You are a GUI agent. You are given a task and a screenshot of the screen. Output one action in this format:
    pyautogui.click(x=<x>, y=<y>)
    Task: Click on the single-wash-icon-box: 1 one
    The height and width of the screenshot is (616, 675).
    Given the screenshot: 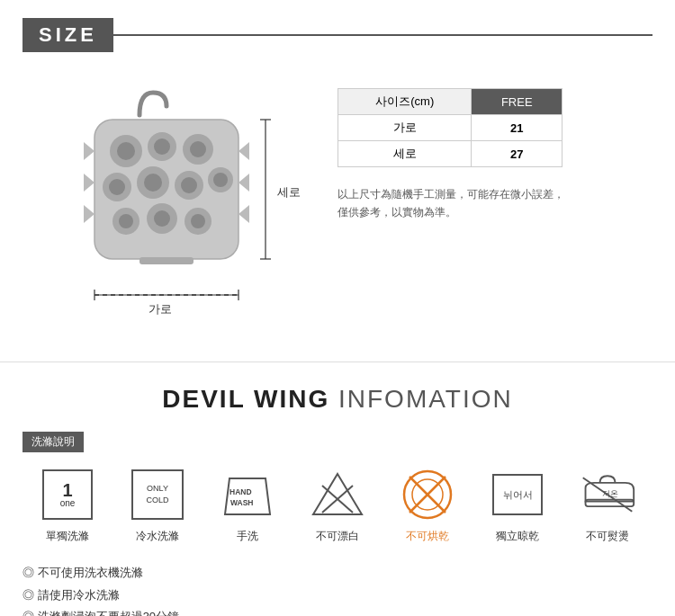 What is the action you would take?
    pyautogui.click(x=68, y=495)
    